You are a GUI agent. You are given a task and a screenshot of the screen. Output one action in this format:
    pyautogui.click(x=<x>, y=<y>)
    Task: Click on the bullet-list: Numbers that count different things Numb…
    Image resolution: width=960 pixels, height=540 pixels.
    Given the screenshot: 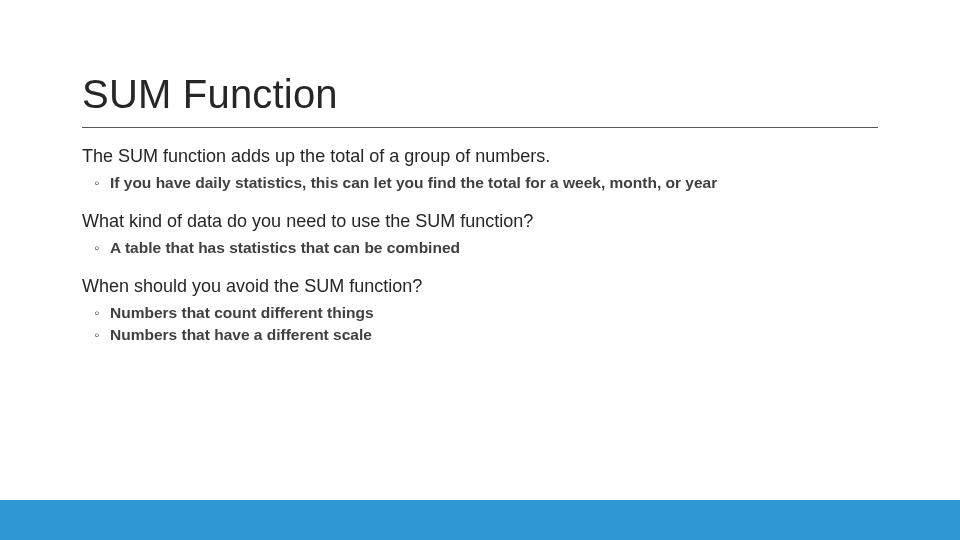 What is the action you would take?
    pyautogui.click(x=480, y=324)
    